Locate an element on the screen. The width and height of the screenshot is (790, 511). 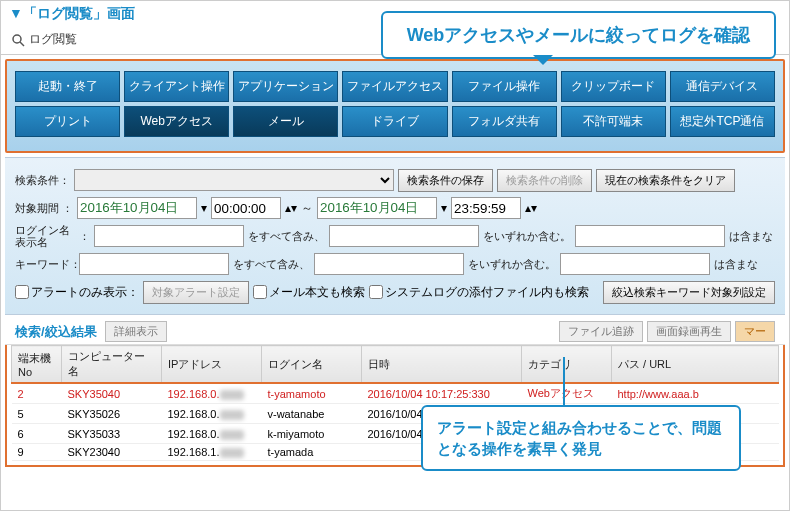
tab-メール: メール is located at coordinates (286, 122).